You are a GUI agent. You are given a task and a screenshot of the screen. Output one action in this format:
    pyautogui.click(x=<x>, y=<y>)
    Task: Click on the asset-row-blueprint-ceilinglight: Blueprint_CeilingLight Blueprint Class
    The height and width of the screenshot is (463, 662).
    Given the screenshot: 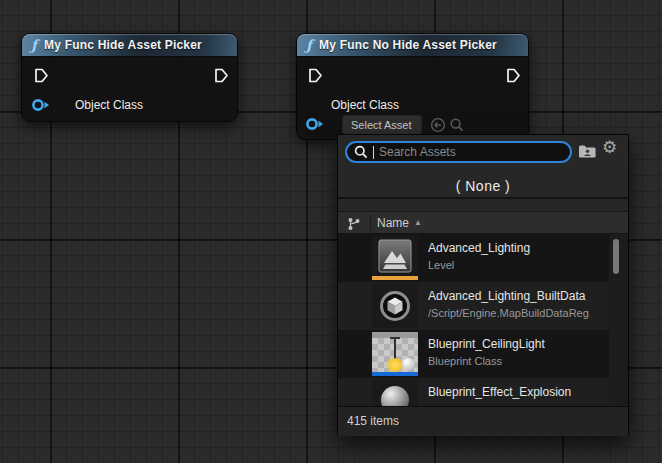 What is the action you would take?
    pyautogui.click(x=483, y=354)
    